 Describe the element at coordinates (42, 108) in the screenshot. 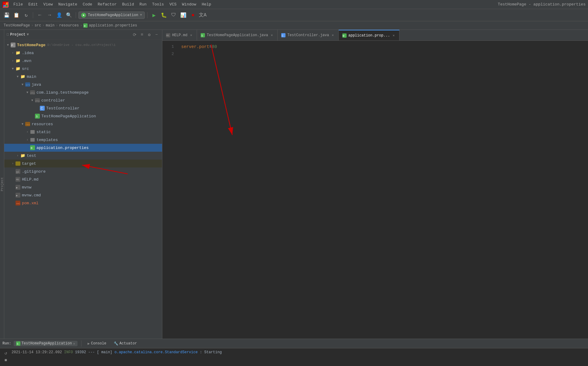

I see `svg-text: C` at that location.